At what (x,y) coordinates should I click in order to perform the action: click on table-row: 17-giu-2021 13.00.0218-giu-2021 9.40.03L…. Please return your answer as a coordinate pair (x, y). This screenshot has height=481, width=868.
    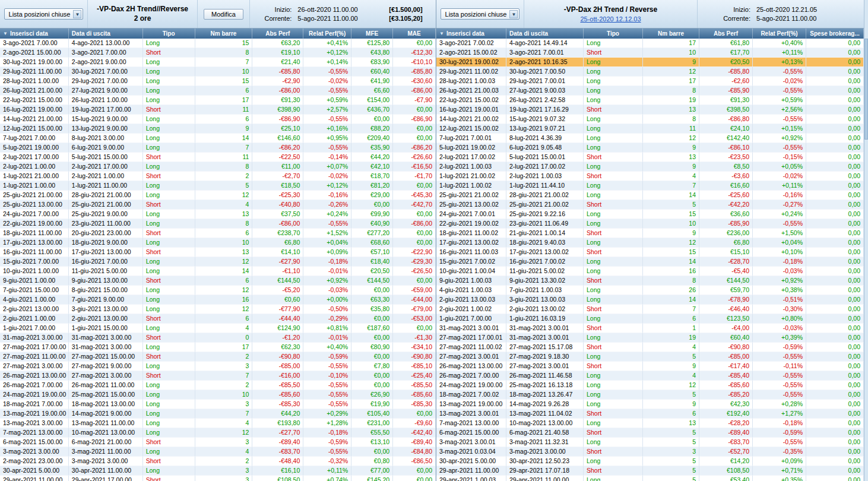
    Looking at the image, I should click on (650, 243).